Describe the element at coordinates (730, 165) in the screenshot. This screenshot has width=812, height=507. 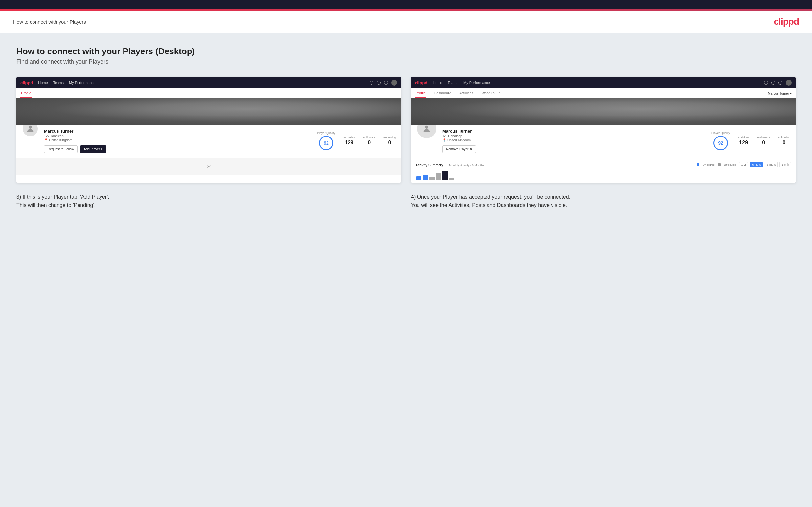
I see `off-course-label: Off course` at that location.